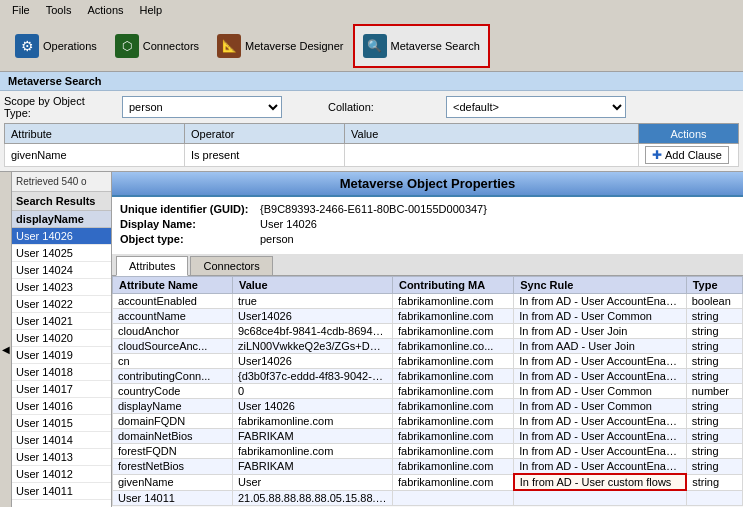 This screenshot has width=743, height=507. What do you see at coordinates (173, 392) in the screenshot?
I see `cell-attr: countryCode` at bounding box center [173, 392].